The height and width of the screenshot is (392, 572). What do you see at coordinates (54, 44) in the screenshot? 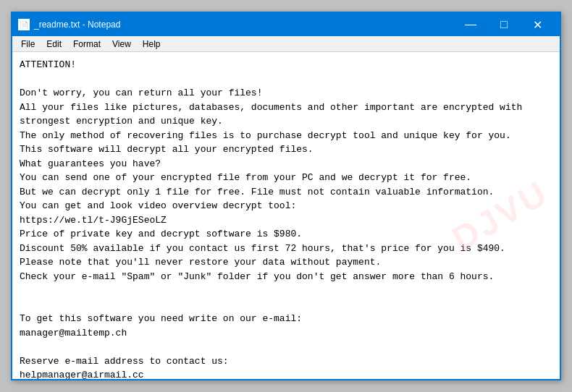
I see `menu-edit: Edit` at bounding box center [54, 44].